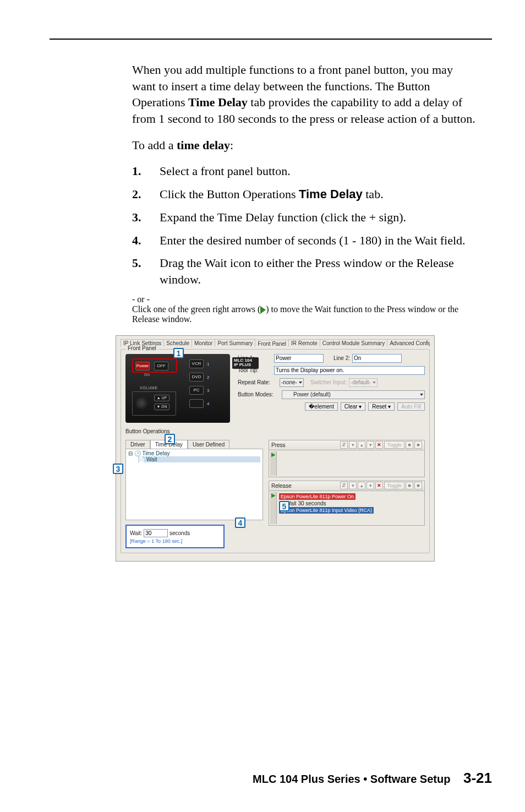 The width and height of the screenshot is (525, 812). What do you see at coordinates (411, 406) in the screenshot?
I see `autofill-button: Auto Fill` at bounding box center [411, 406].